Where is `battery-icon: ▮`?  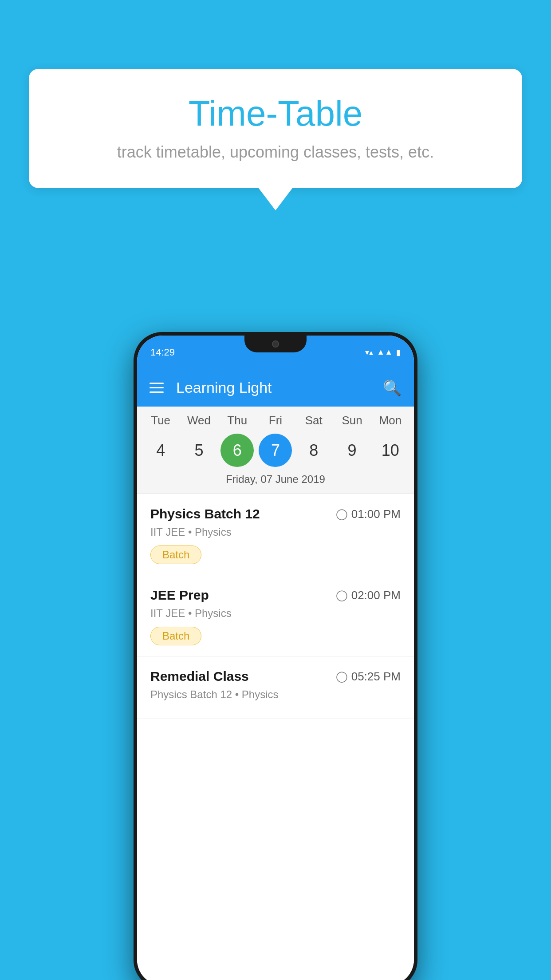 battery-icon: ▮ is located at coordinates (398, 352).